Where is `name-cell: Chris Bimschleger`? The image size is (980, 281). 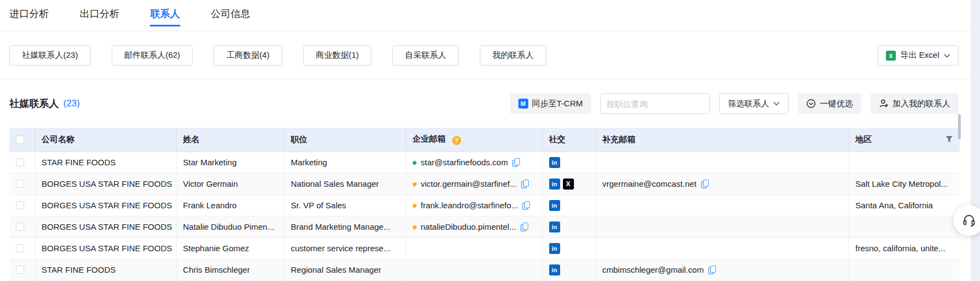
name-cell: Chris Bimschleger is located at coordinates (230, 270).